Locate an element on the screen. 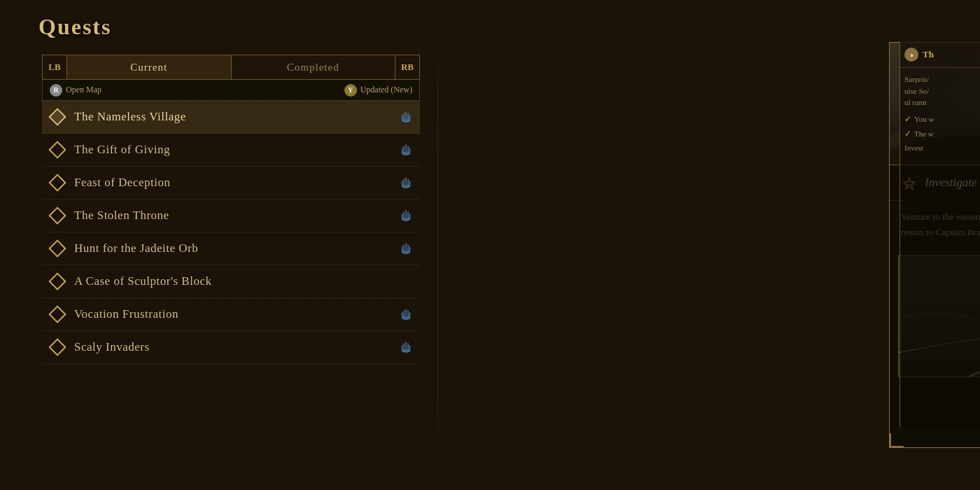  quest-item-name: Hunt for the Jadeite Orb is located at coordinates (236, 248).